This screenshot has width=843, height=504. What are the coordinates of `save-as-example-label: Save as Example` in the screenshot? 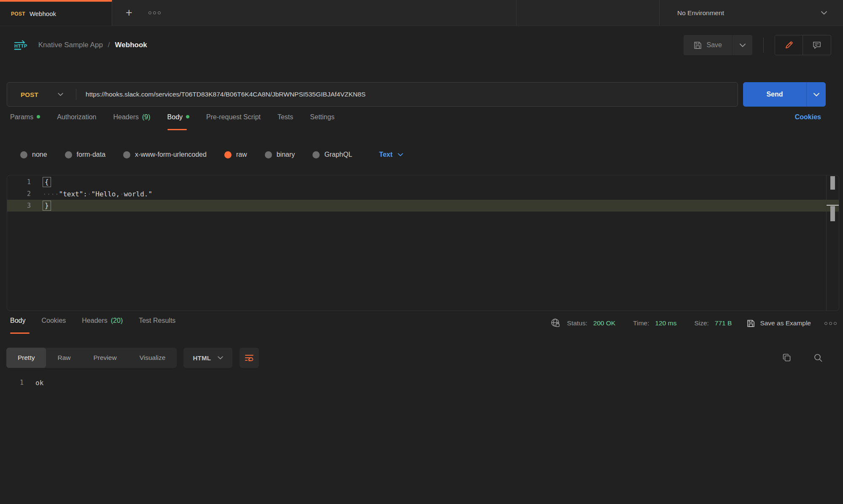 It's located at (785, 323).